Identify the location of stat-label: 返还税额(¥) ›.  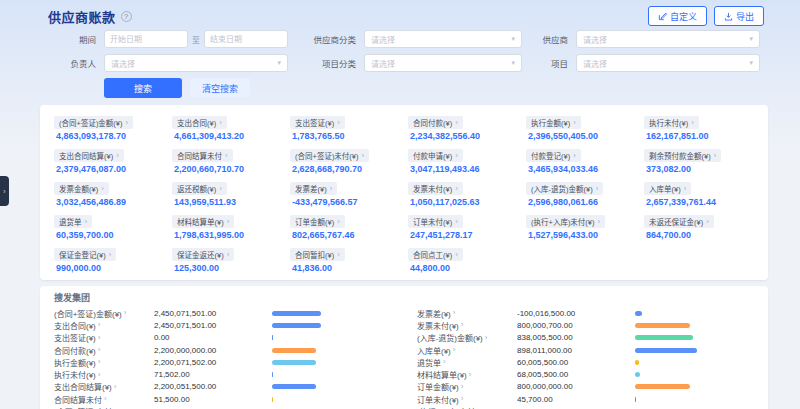
(200, 188).